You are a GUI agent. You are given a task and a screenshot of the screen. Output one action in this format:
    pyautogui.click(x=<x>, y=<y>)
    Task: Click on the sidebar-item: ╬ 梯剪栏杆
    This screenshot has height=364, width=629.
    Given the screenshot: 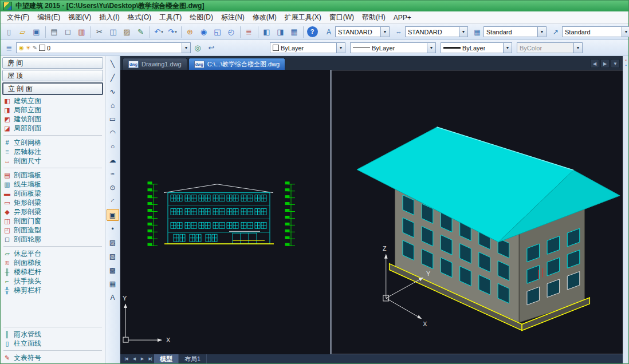 What is the action you would take?
    pyautogui.click(x=53, y=290)
    